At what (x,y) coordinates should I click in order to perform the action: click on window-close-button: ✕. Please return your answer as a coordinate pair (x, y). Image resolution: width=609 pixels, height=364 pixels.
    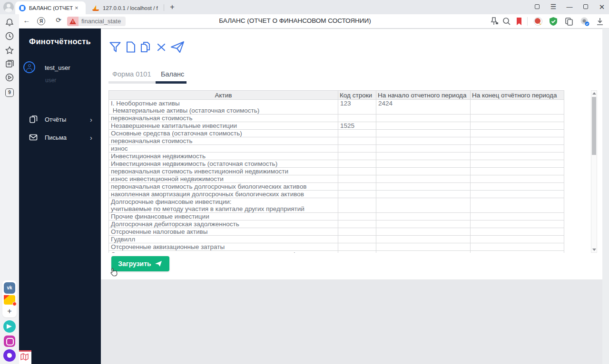
    Looking at the image, I should click on (602, 7).